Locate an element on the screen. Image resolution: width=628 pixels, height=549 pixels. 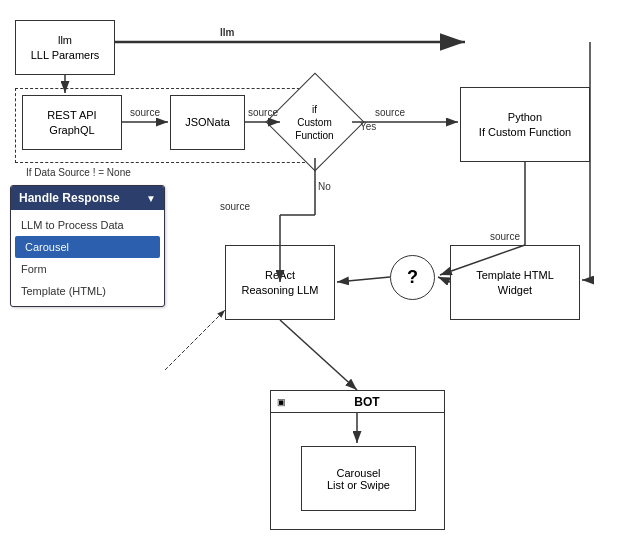
llm-params-label: llm LLL Paramers is located at coordinates (66, 48).